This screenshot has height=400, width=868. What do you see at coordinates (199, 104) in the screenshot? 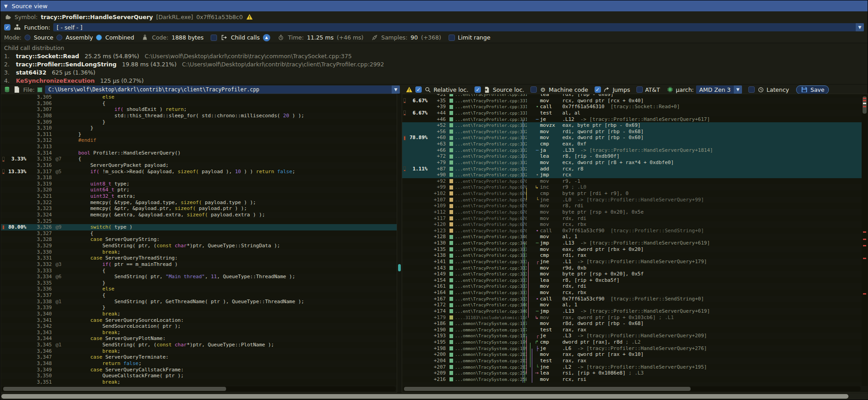
I see `source-line: 3,306 {` at bounding box center [199, 104].